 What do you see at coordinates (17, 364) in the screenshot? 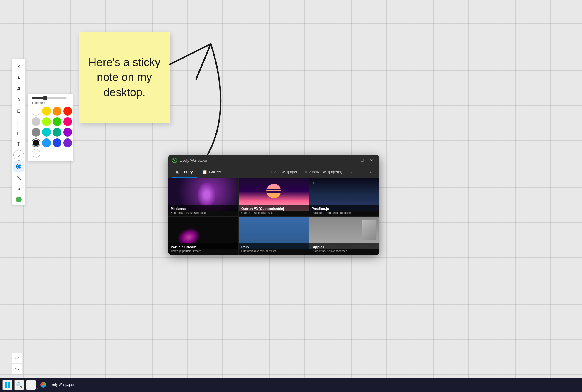
I see `canvas-controls: ↩ ↪` at bounding box center [17, 364].